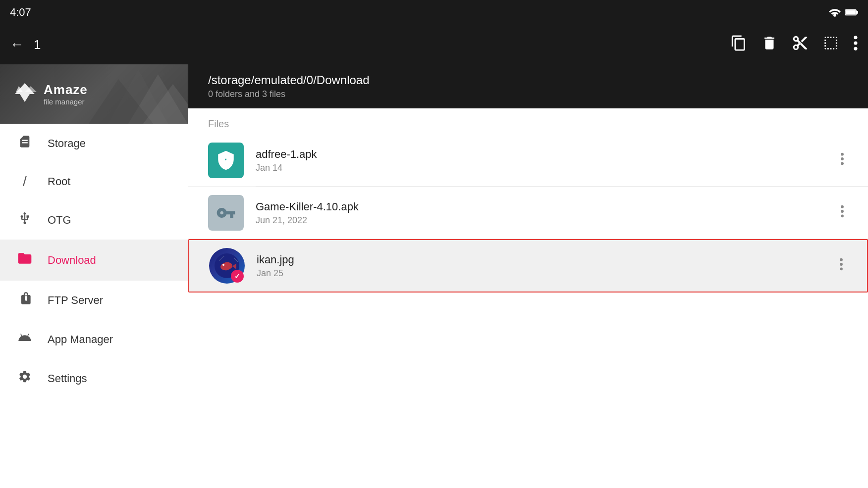  What do you see at coordinates (540, 266) in the screenshot?
I see `file-info-ikan: ikan.jpg Jan 25` at bounding box center [540, 266].